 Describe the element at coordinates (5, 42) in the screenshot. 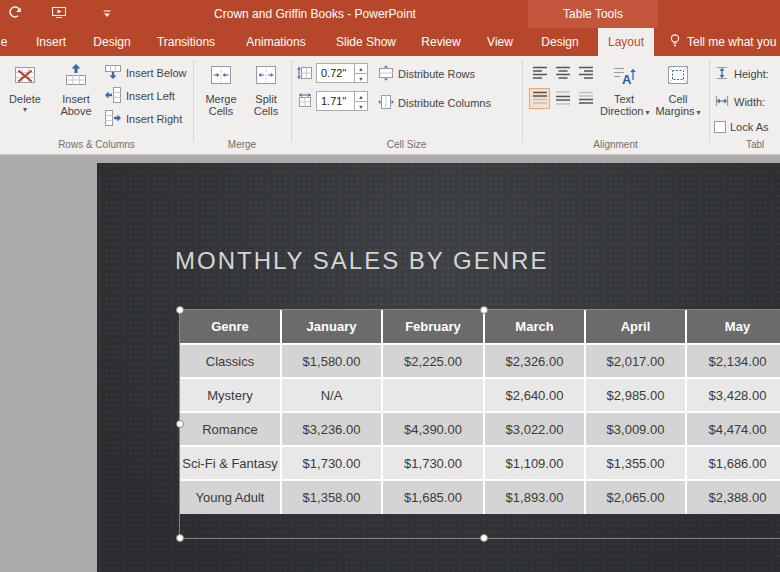

I see `tab-file-partial: e` at that location.